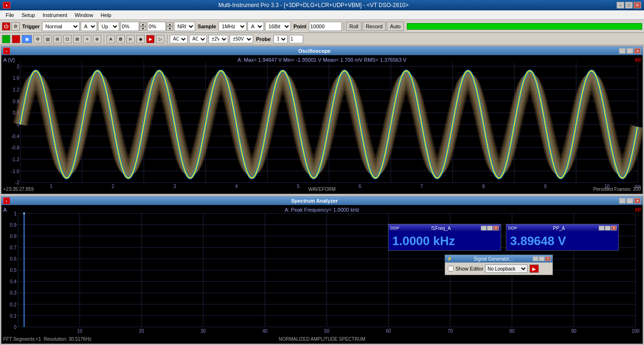  Describe the element at coordinates (322, 5) in the screenshot. I see `title-bar: ♦ Multi-Instrument Pro 3.3 - [+3DP+DLG+L…` at that location.